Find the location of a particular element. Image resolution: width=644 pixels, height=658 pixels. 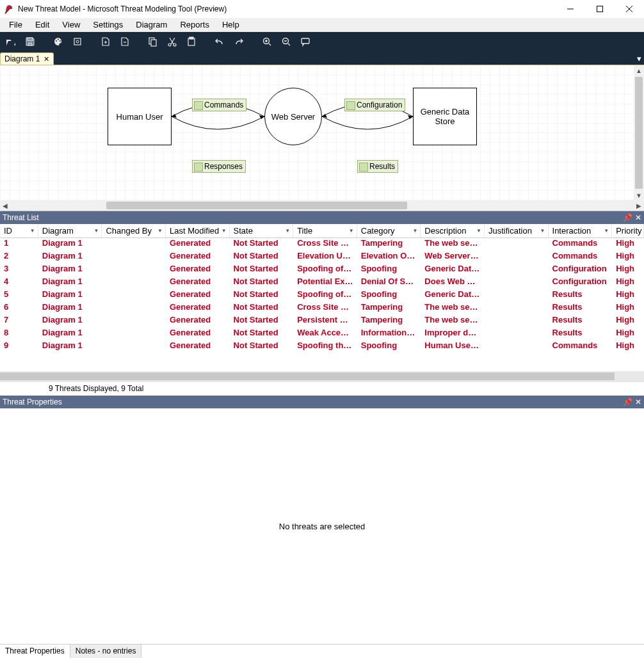

table-row: 1Diagram 1GeneratedNot StartedCross Site… is located at coordinates (322, 245).